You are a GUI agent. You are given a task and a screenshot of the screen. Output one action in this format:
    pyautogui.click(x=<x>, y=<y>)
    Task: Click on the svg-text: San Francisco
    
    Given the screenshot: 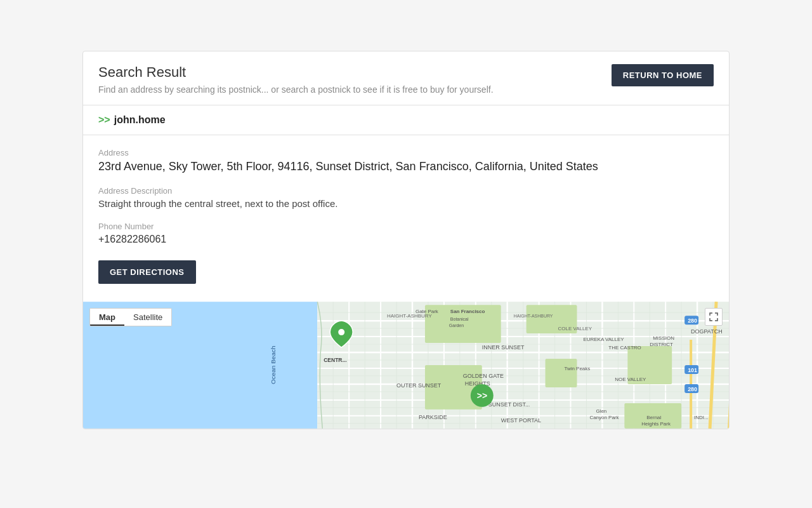 What is the action you would take?
    pyautogui.click(x=468, y=311)
    